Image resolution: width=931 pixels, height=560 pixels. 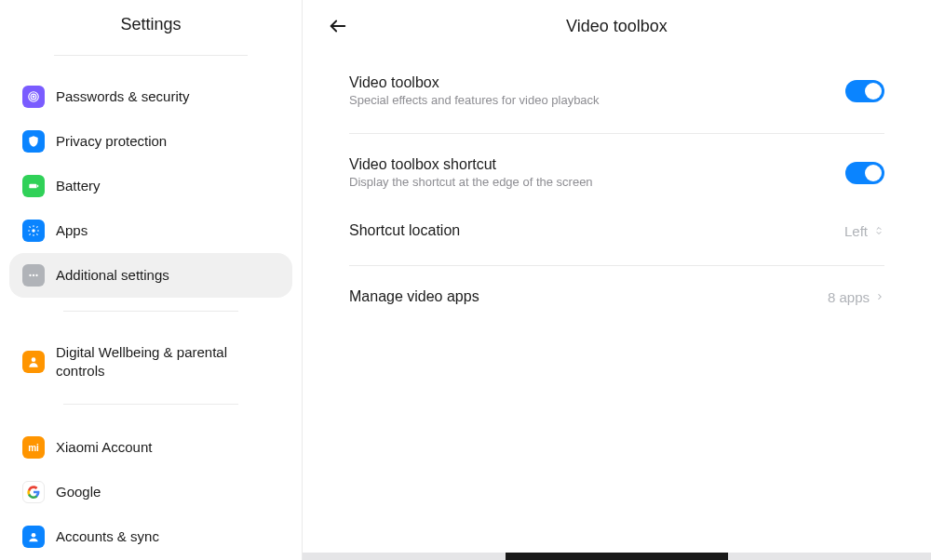 I want to click on chevron-right-icon, so click(x=880, y=297).